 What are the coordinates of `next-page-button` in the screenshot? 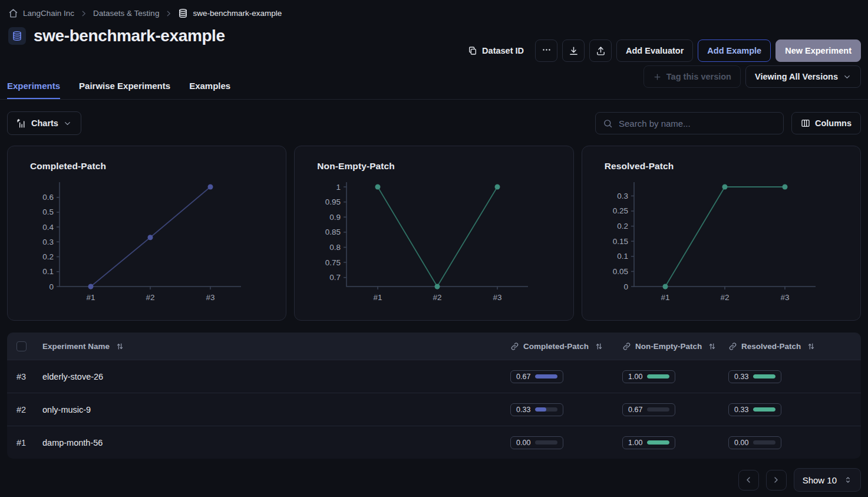 It's located at (777, 480).